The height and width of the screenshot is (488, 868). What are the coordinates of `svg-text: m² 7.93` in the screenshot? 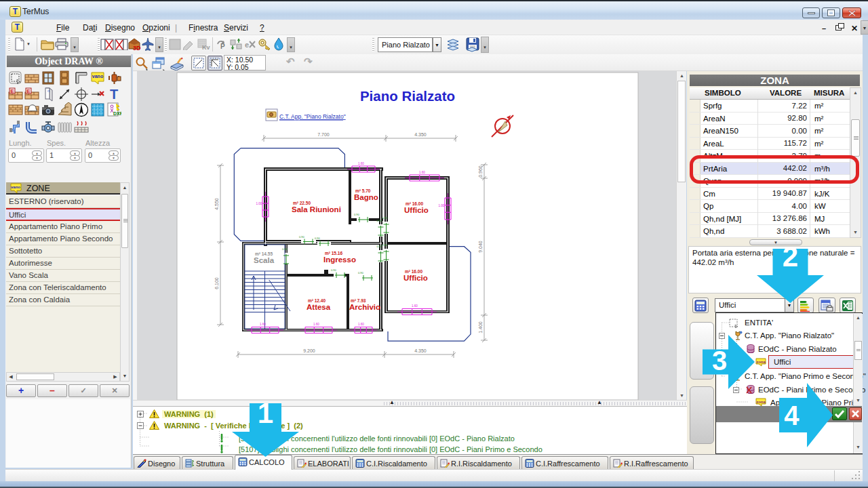 It's located at (358, 301).